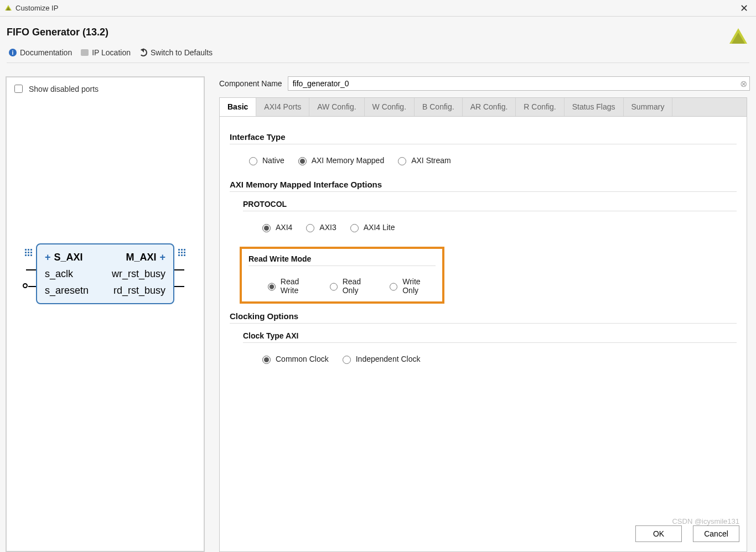  Describe the element at coordinates (294, 359) in the screenshot. I see `radio-common-clock: Common Clock` at that location.